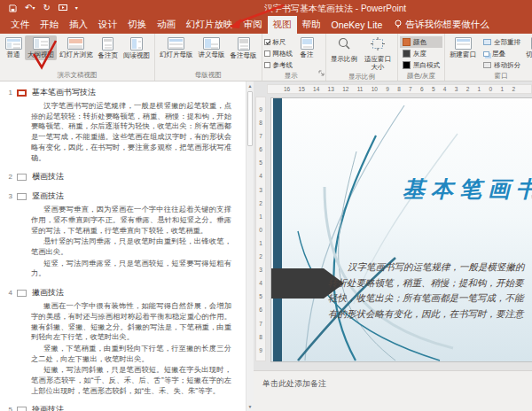 Image resolution: width=532 pixels, height=411 pixels. I want to click on switch-windows-button: 切换窗口 ▾, so click(528, 50).